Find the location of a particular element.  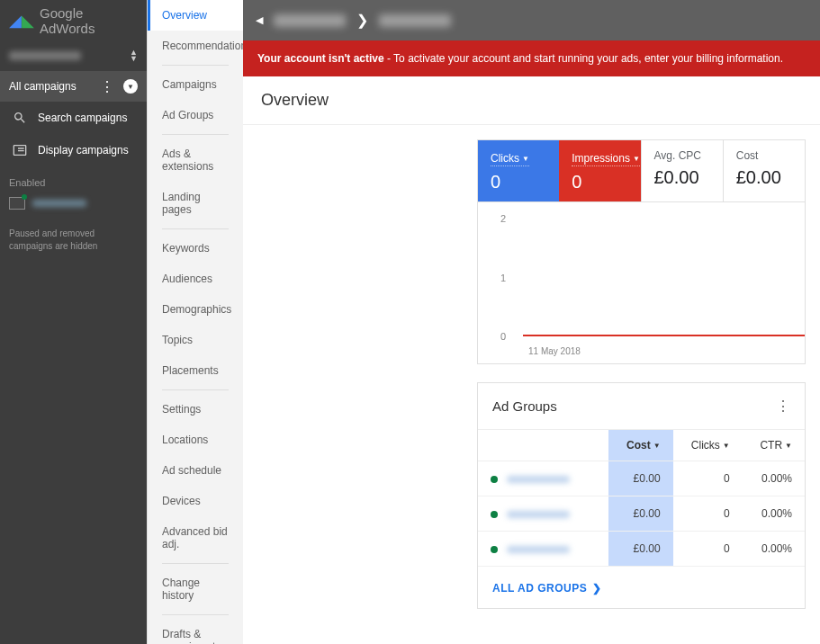

performance-chart: 2 1 0 11 May 2018 is located at coordinates (641, 283).